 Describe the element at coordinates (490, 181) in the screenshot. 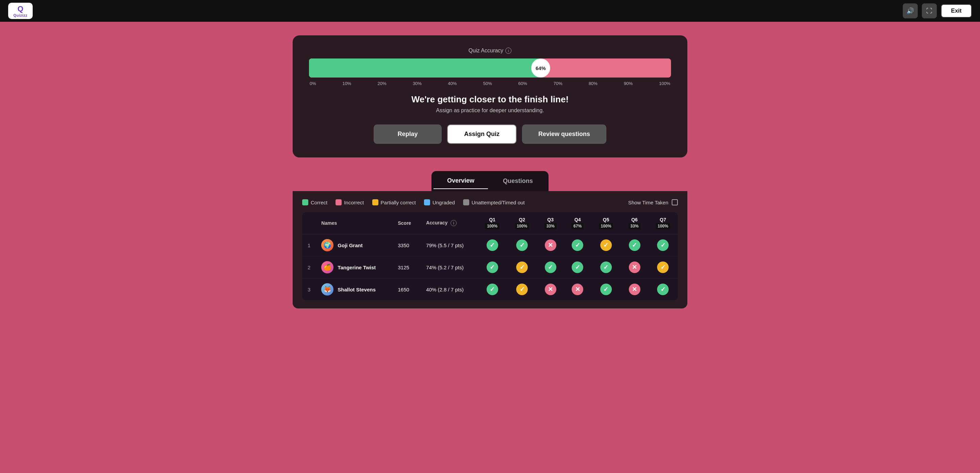

I see `tabs-container: Overview Questions` at that location.